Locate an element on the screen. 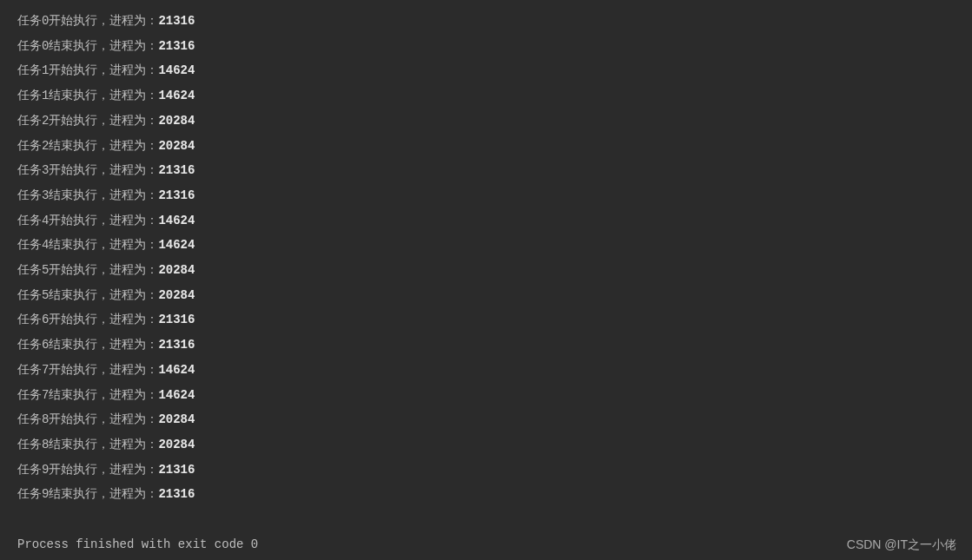 This screenshot has height=560, width=972. task-label: 任务1结束执行，进程为： is located at coordinates (88, 96).